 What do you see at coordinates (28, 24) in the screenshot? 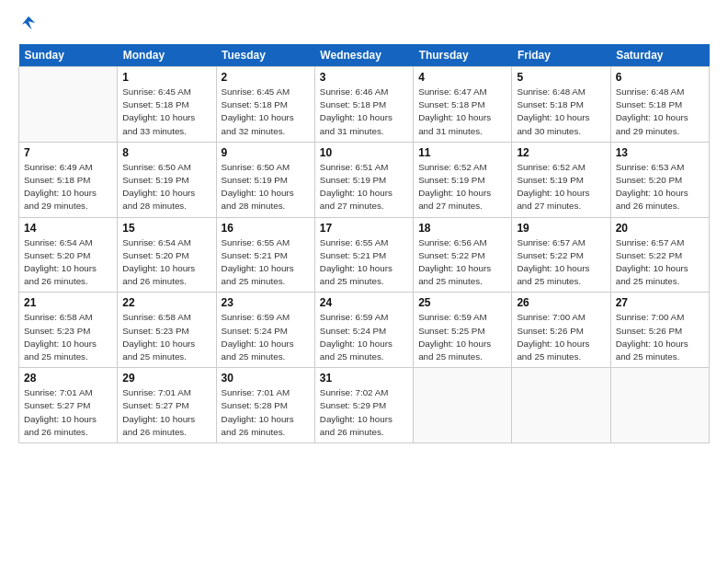
I see `logo` at bounding box center [28, 24].